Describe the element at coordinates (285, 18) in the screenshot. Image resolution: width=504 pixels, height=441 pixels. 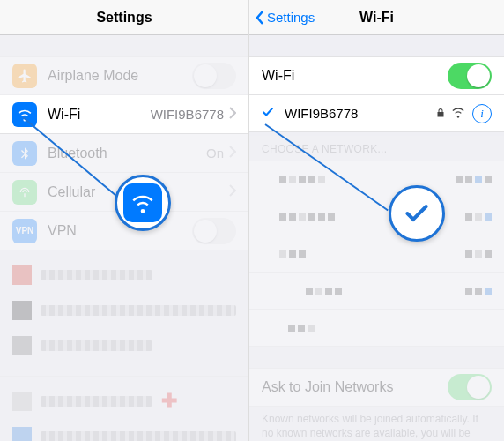
I see `back-button: Settings` at that location.